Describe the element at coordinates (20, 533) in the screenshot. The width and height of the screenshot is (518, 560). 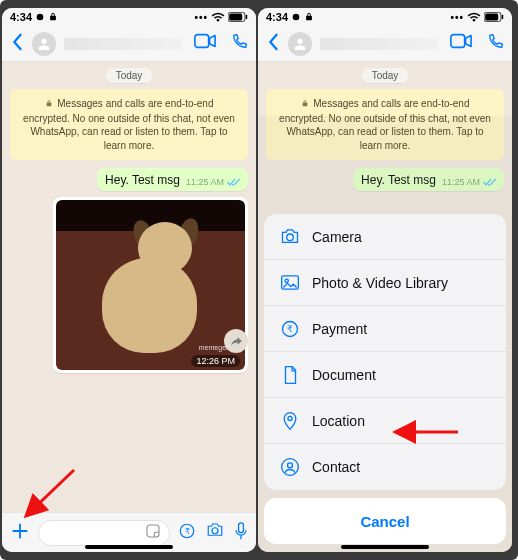
I see `attach-button` at that location.